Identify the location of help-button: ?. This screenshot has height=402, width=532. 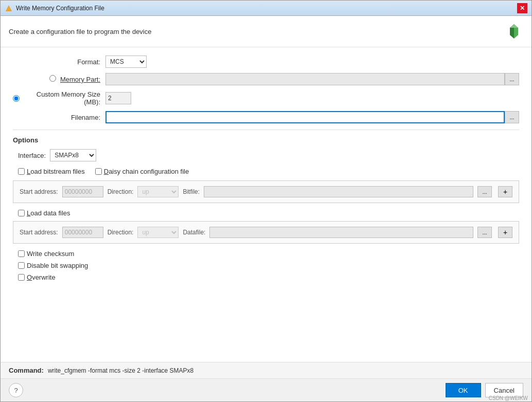
(16, 390).